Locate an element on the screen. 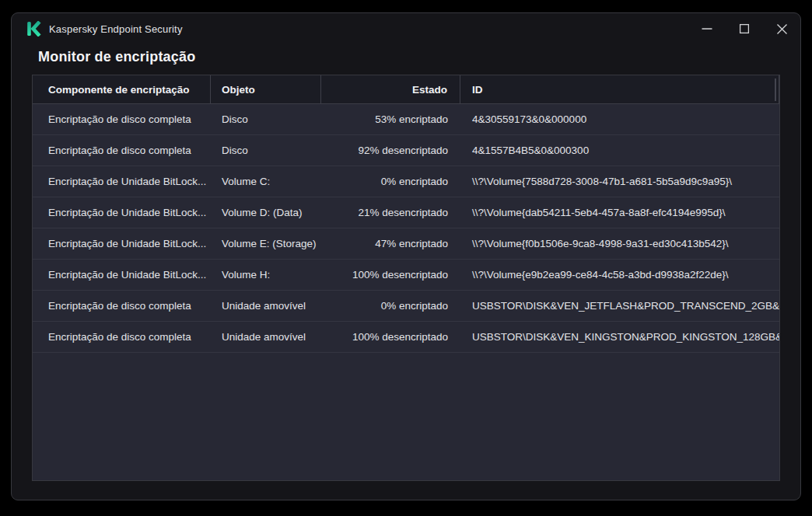 The image size is (812, 516). cell-id: USBSTOR\DISK&VEN_JETFLASH&PROD_TRANSCEND… is located at coordinates (620, 306).